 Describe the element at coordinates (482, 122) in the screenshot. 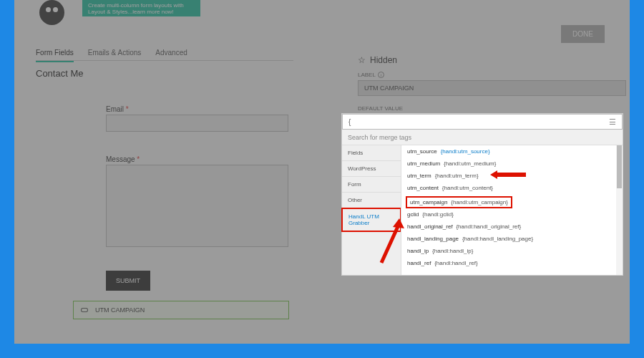

I see `default-value-input: { ☰` at that location.